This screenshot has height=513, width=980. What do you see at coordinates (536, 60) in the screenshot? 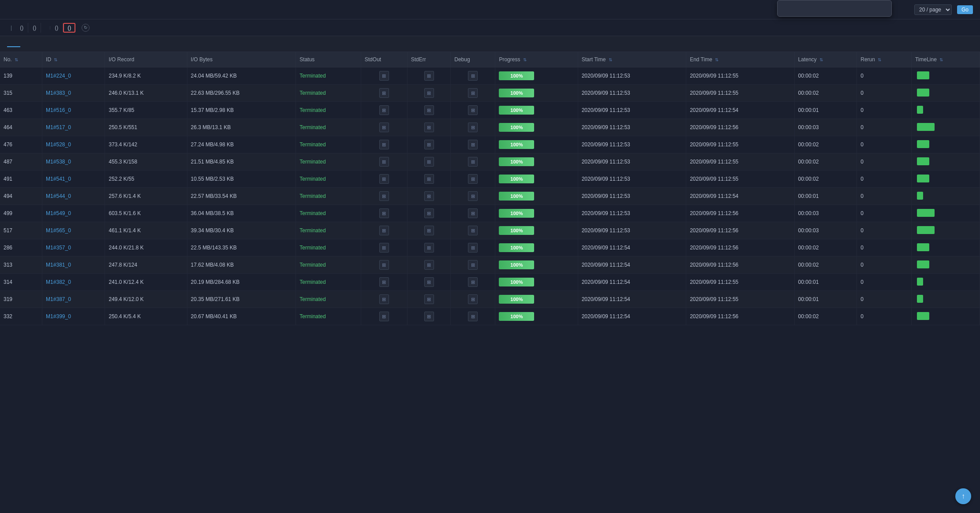
I see `col-progress: Progress ⇅` at bounding box center [536, 60].